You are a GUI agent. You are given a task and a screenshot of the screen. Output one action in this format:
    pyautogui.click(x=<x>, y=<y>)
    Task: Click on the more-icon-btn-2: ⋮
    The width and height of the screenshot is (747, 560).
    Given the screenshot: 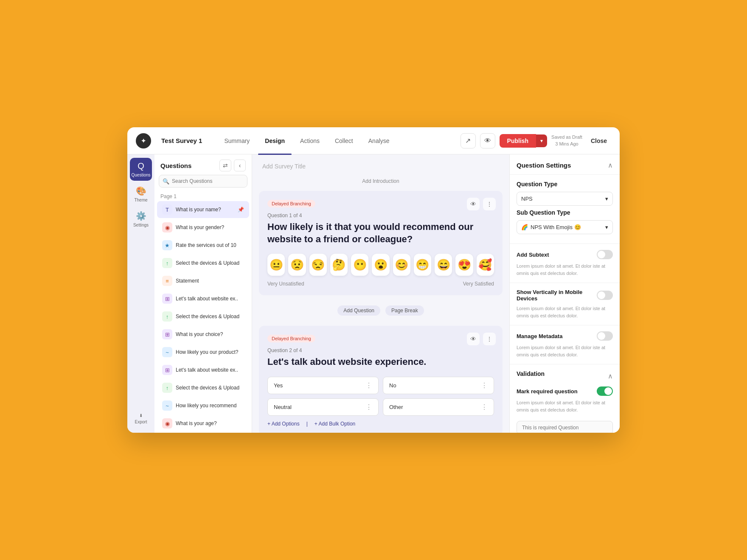 What is the action you would take?
    pyautogui.click(x=489, y=339)
    